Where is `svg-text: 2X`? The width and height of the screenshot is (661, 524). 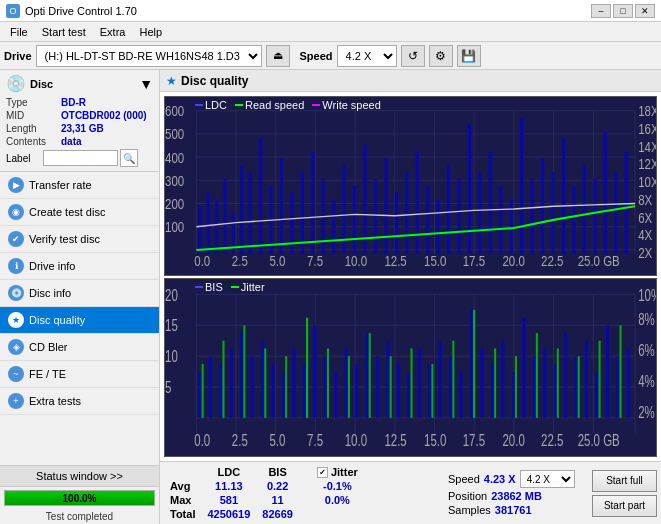
svg-text: 2X is located at coordinates (645, 254).